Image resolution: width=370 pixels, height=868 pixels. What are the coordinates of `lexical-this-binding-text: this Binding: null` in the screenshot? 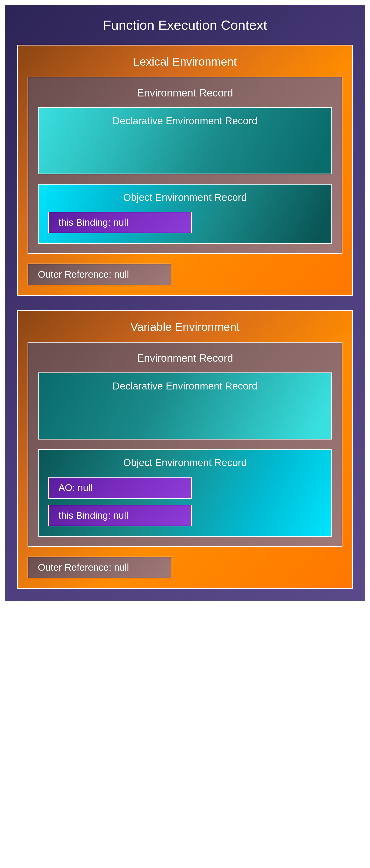 It's located at (120, 222).